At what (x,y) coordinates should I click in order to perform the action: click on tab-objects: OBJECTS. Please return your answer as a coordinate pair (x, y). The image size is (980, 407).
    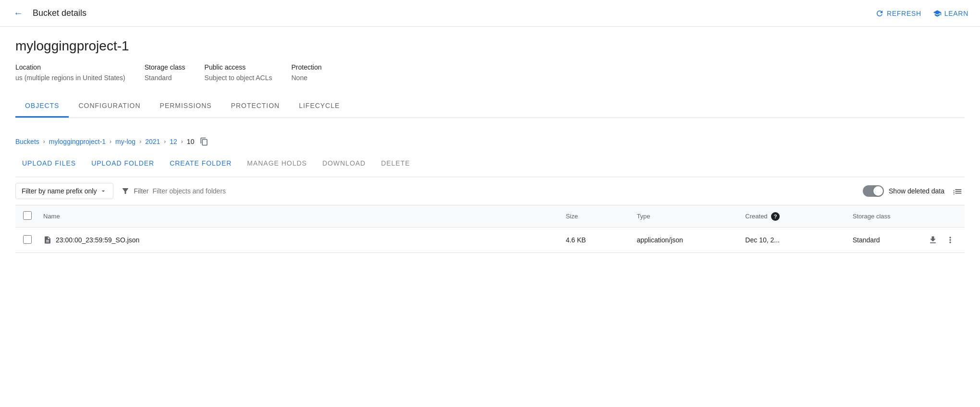
    Looking at the image, I should click on (42, 107).